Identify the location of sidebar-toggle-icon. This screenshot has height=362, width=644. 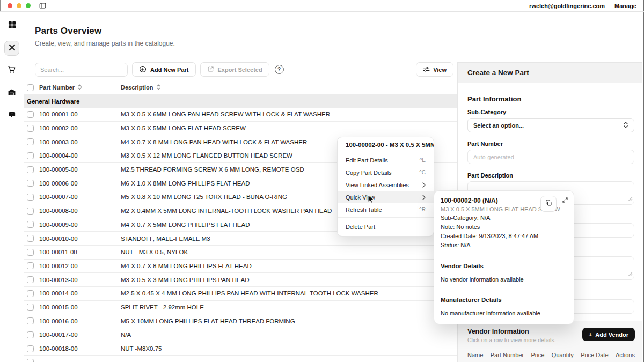
(43, 5).